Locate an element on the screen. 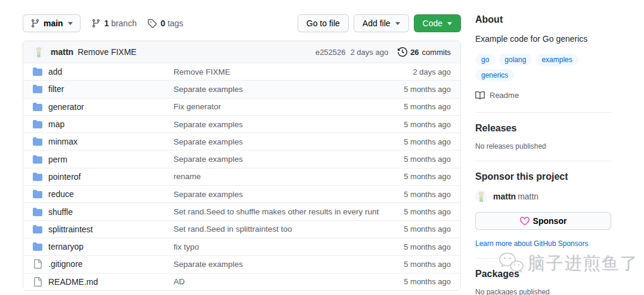  file-name: splittraintest is located at coordinates (111, 229).